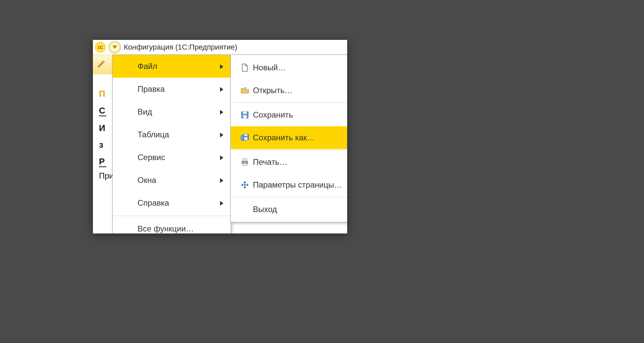  I want to click on file-submenu: Новый…Ctrl+NОткрыть…Ctrl+OСохранитьCtrl+…, so click(289, 139).